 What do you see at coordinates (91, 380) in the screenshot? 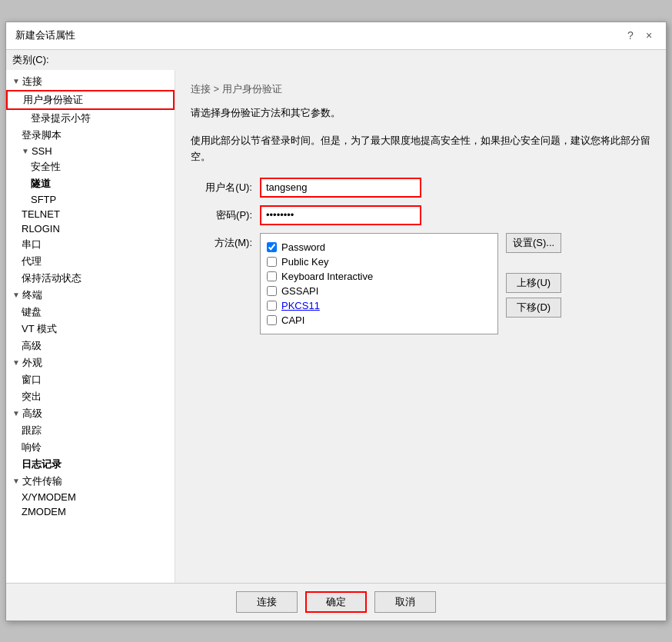
I see `sidebar-item-window: 窗口` at bounding box center [91, 380].